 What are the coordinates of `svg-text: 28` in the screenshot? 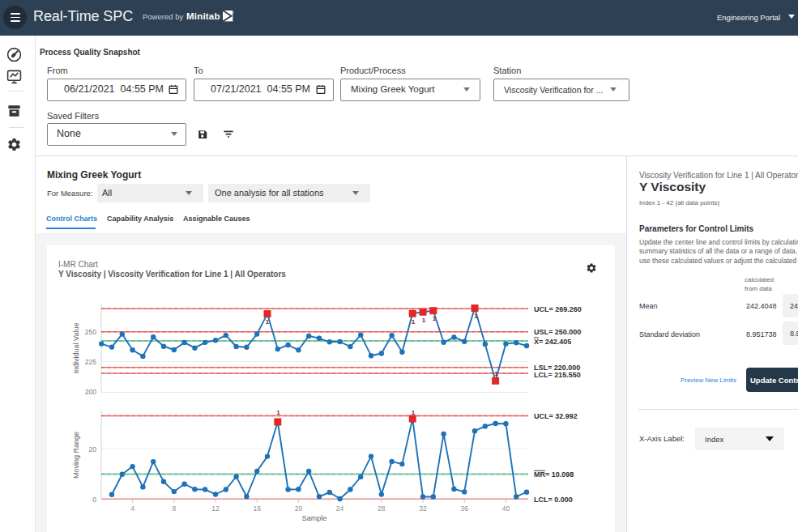 It's located at (382, 509).